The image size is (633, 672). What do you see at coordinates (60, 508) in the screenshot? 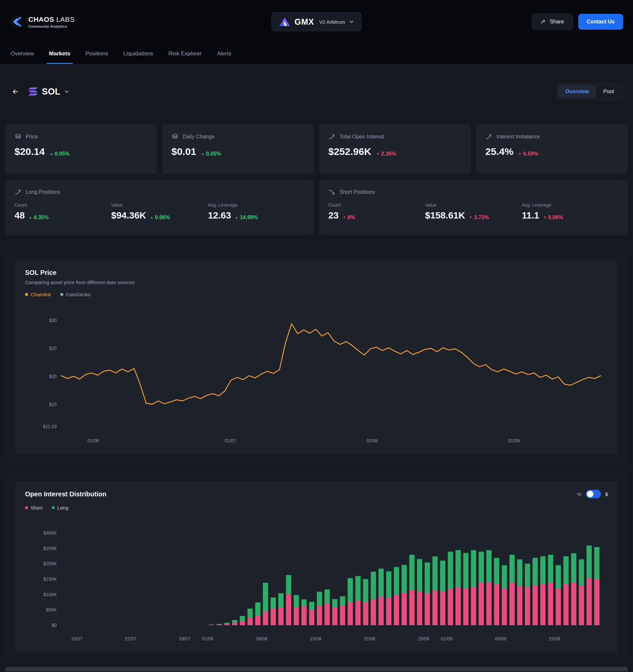
I see `legend-item-long: Long` at bounding box center [60, 508].